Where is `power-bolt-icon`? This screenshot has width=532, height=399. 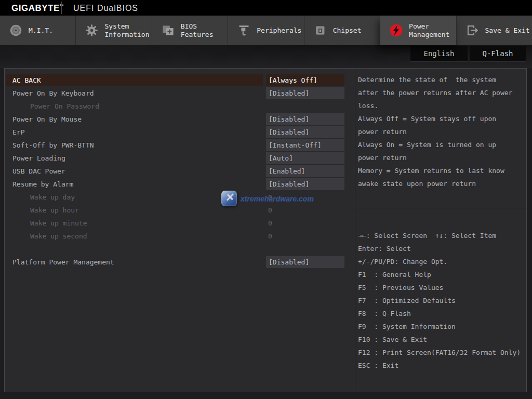 power-bolt-icon is located at coordinates (396, 30).